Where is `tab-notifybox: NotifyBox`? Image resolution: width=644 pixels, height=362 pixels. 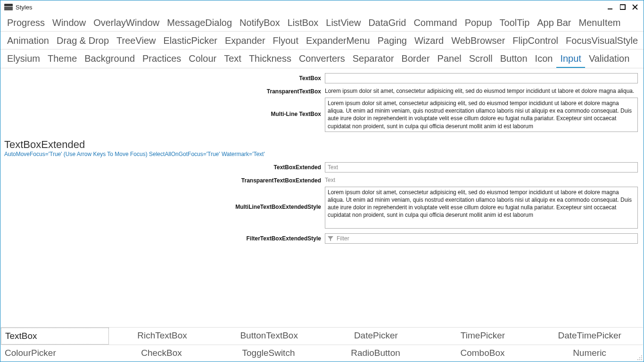 tab-notifybox: NotifyBox is located at coordinates (260, 24).